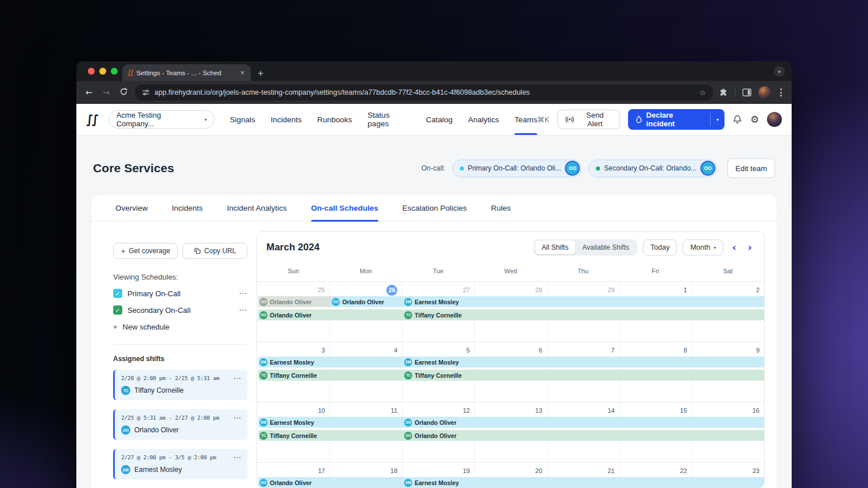 This screenshot has height=488, width=868. I want to click on address-bar: app.firehydrant.io/org/joels-acme-testin…, so click(424, 92).